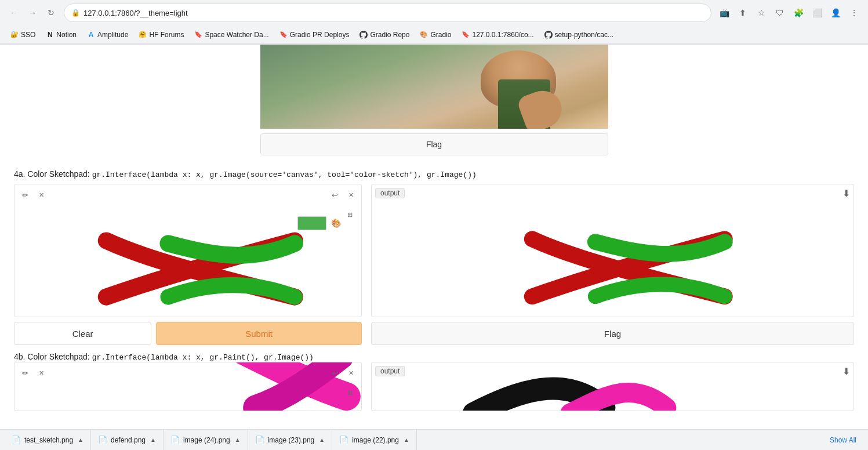  Describe the element at coordinates (350, 393) in the screenshot. I see `canvas-4b-right-tools: ⊞` at that location.